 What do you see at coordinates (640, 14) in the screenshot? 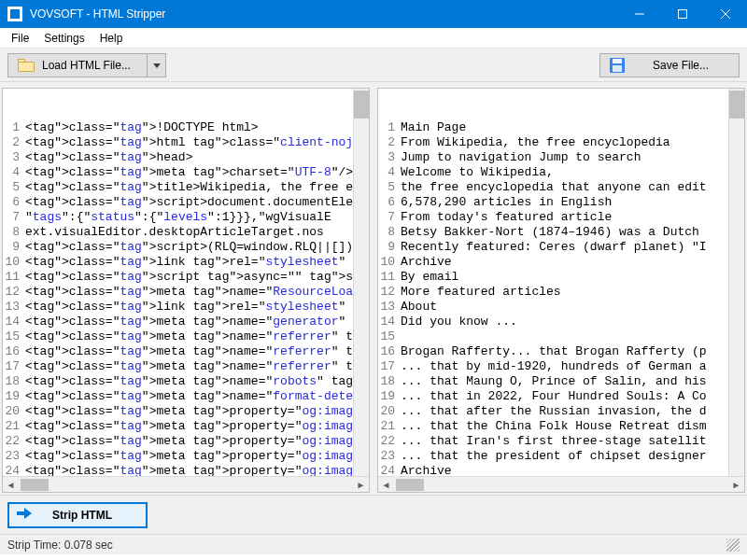
I see `minimize-button` at bounding box center [640, 14].